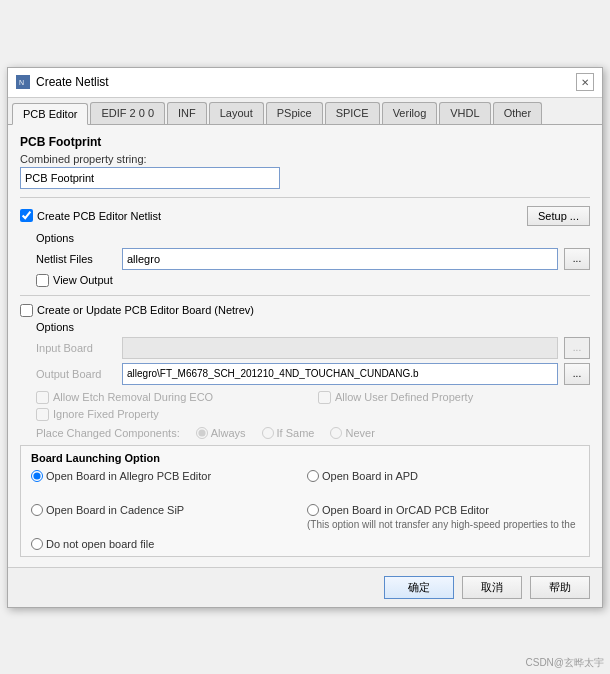 The width and height of the screenshot is (610, 674). I want to click on radio-ifsame-label: If Same, so click(288, 433).